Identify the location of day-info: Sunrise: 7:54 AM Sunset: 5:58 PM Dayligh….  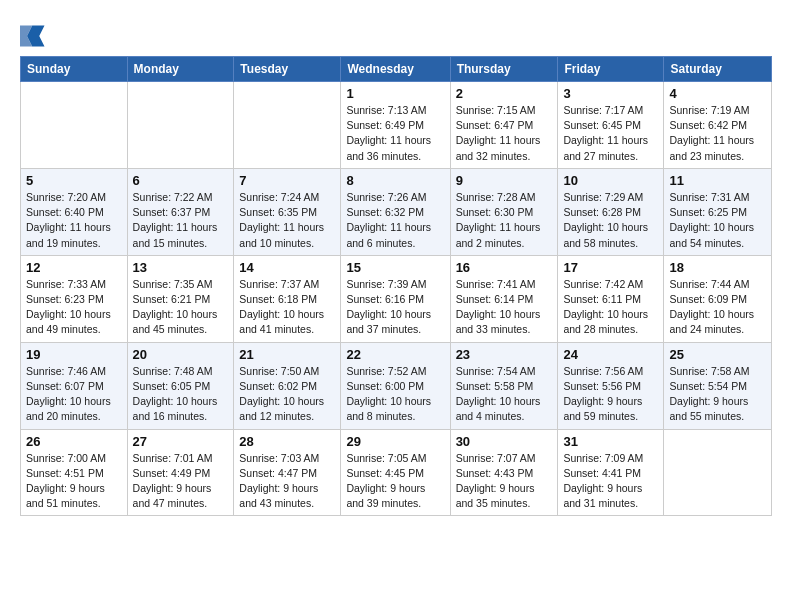
(504, 394).